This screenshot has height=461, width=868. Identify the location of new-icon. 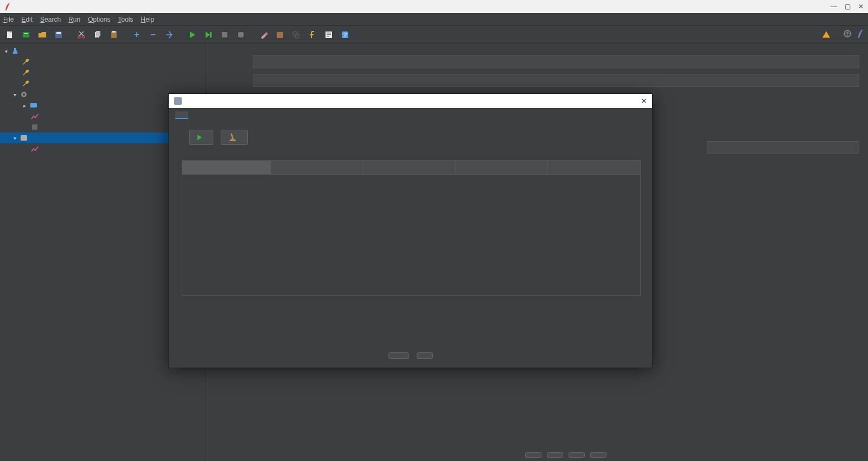
(10, 35).